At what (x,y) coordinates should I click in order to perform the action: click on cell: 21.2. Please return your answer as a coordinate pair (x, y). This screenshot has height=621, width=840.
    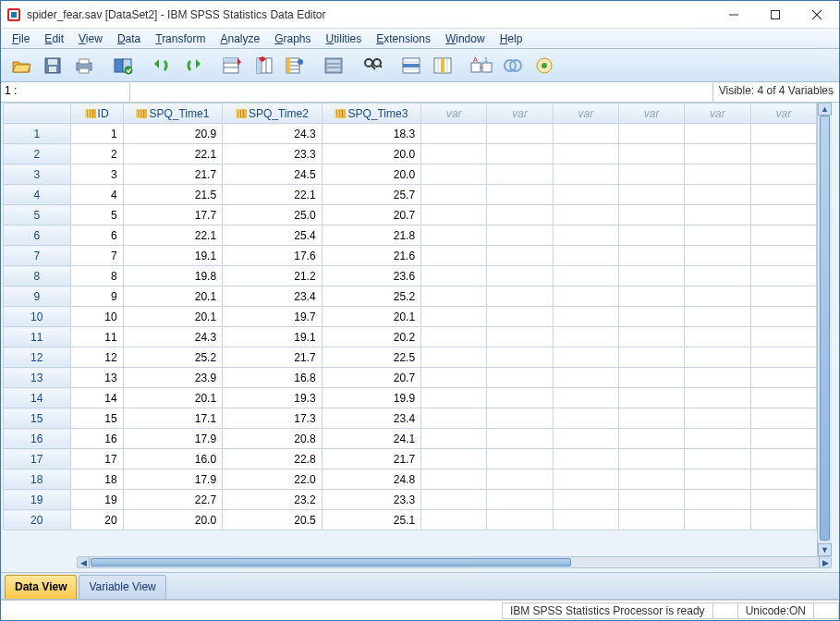
    Looking at the image, I should click on (272, 276).